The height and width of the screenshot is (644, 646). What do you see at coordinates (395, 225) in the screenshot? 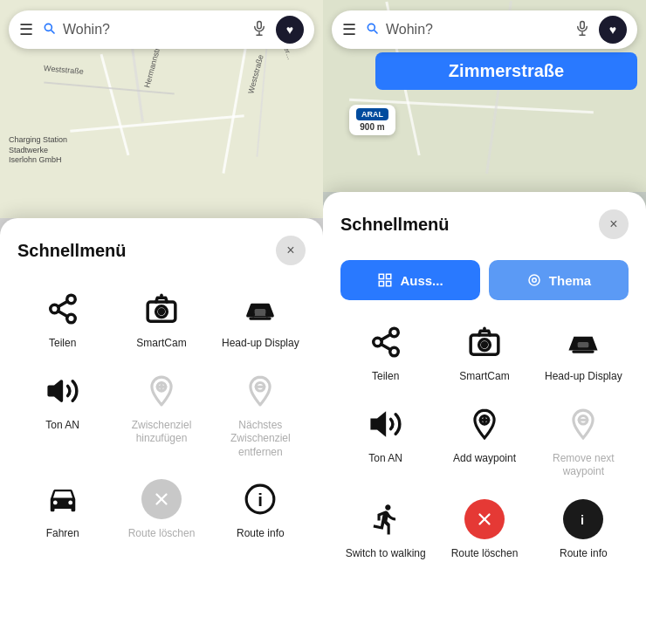
I see `sheet-title-right: Schnellmenü` at bounding box center [395, 225].